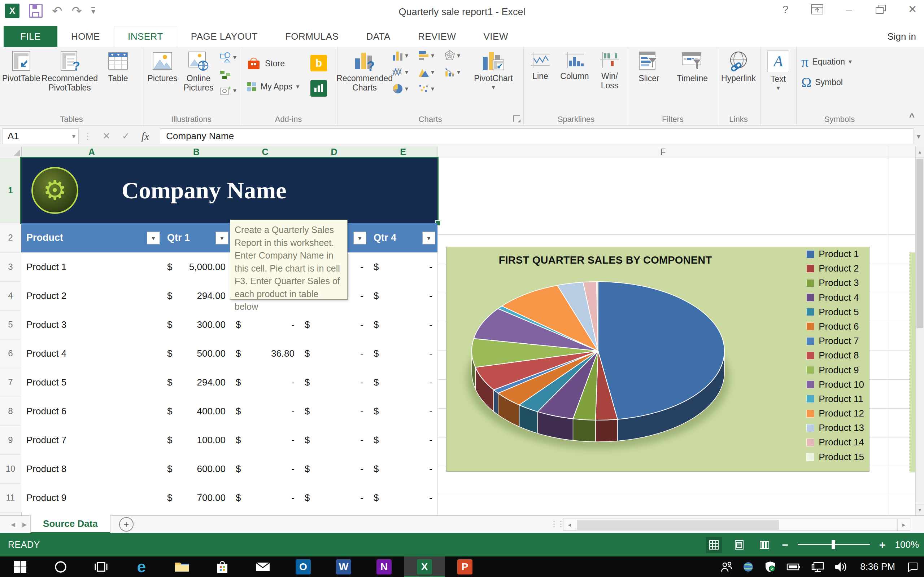  Describe the element at coordinates (145, 136) in the screenshot. I see `insert-function-button: fx` at that location.